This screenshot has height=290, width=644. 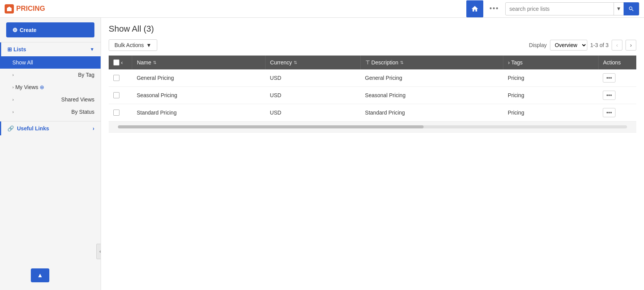 I want to click on useful-links-chevron-icon: ›, so click(x=93, y=128).